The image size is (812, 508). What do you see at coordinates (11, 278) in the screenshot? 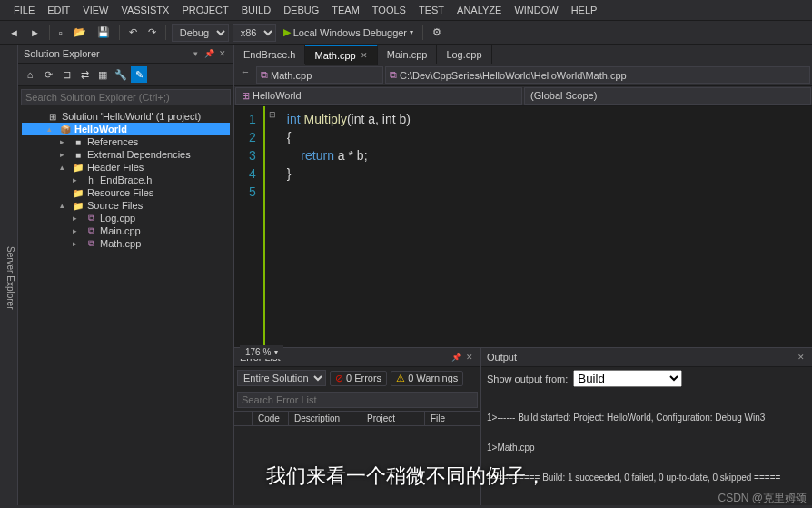
I see `server-explorer-tab: Server Explorer` at bounding box center [11, 278].